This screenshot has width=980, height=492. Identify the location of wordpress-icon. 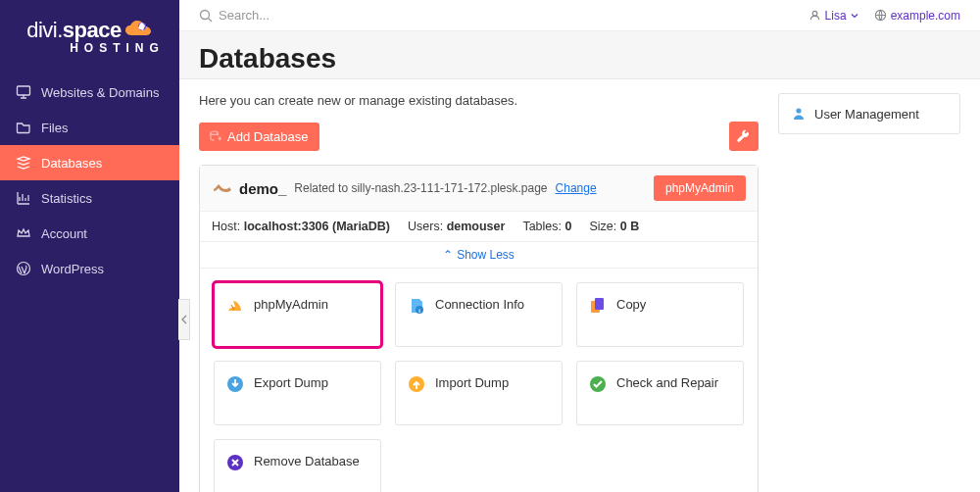
(24, 269).